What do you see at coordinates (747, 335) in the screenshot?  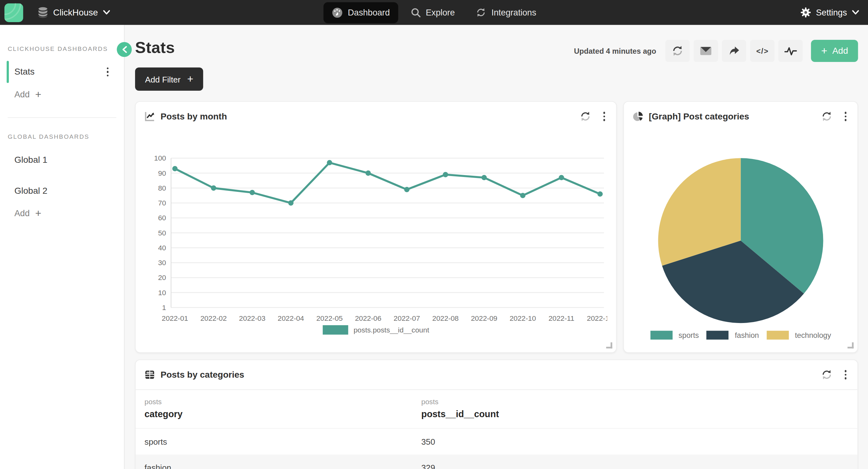 I see `legend-label: fashion` at bounding box center [747, 335].